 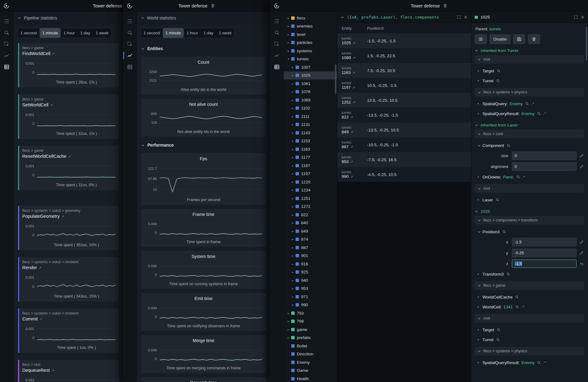 What do you see at coordinates (35, 105) in the screenshot?
I see `system-name: SetWorldCell` at bounding box center [35, 105].